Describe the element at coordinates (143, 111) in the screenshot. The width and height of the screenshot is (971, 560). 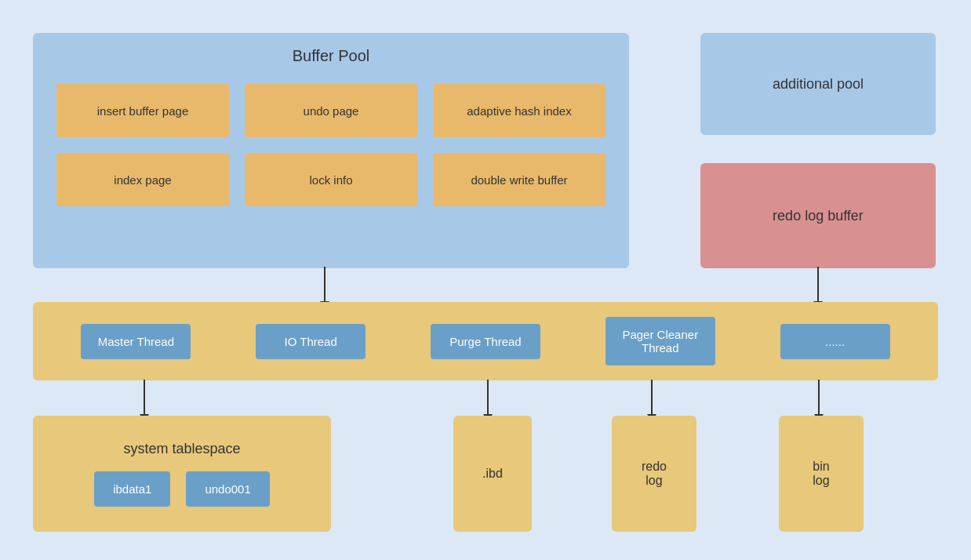
I see `cell-insert-buffer-page: insert buffer page` at that location.